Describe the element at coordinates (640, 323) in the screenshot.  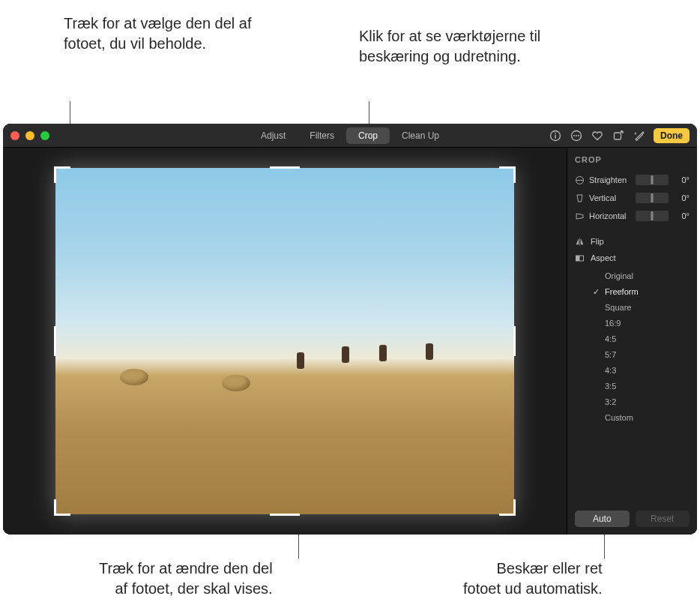
I see `aspect-16-9: 16:9` at that location.